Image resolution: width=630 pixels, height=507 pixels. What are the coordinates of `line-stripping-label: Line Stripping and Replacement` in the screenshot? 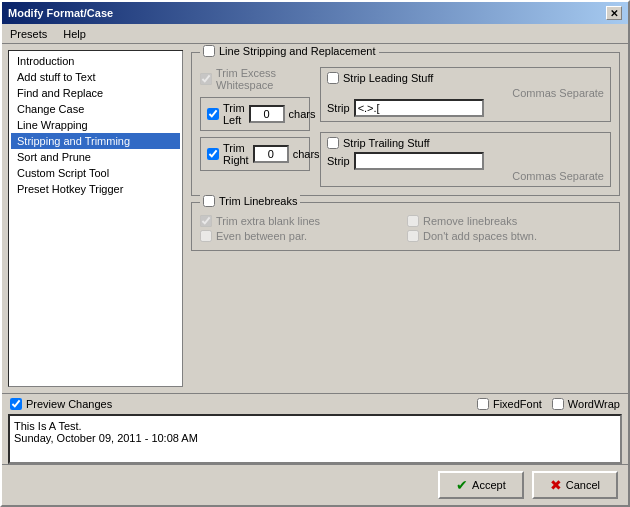 It's located at (298, 51).